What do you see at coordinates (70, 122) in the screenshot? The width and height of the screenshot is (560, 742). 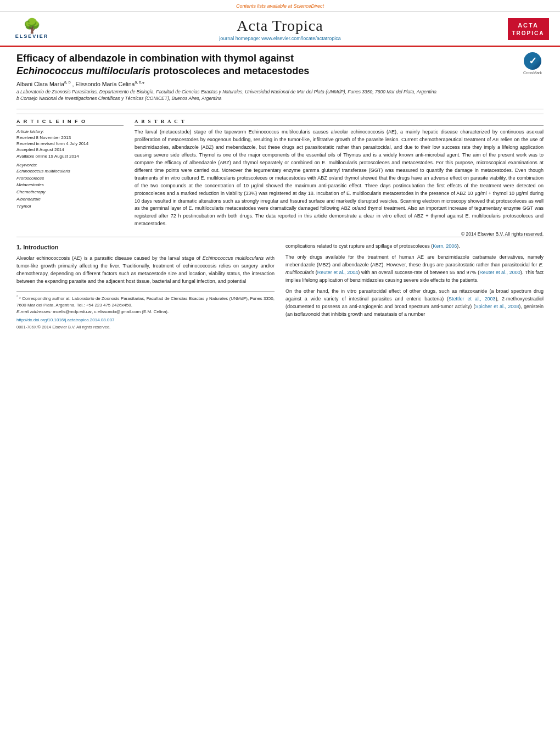 I see `article-info-label: A R T I C L E I N F O` at bounding box center [70, 122].